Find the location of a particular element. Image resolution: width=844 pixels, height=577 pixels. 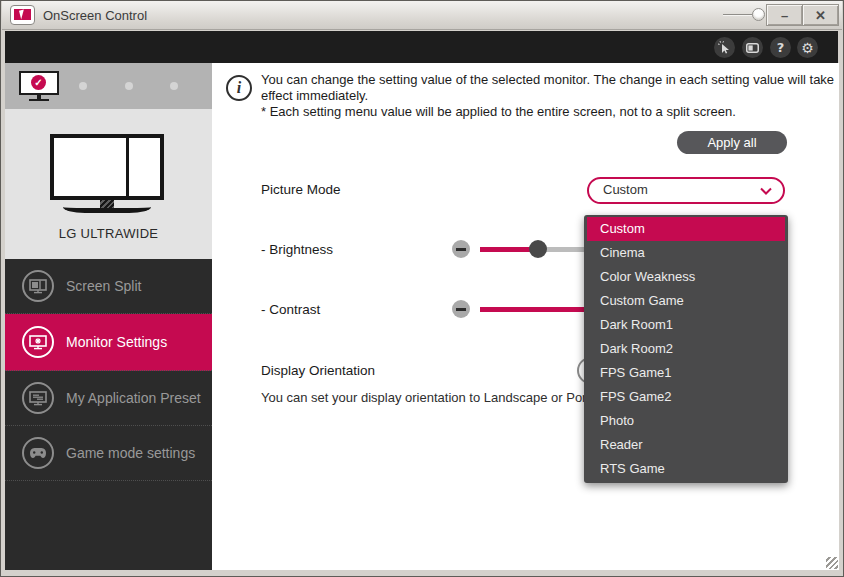

dropdown-option: RTS Game is located at coordinates (686, 469).